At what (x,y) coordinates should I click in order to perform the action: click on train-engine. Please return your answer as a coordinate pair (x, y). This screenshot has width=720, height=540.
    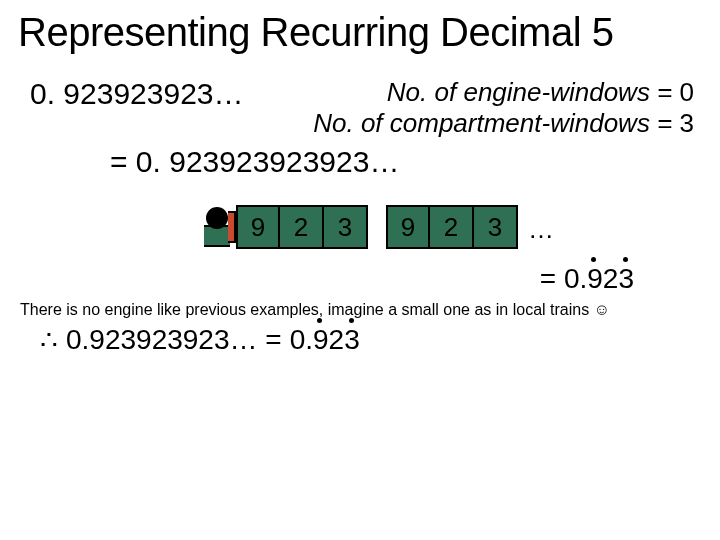
    Looking at the image, I should click on (217, 227).